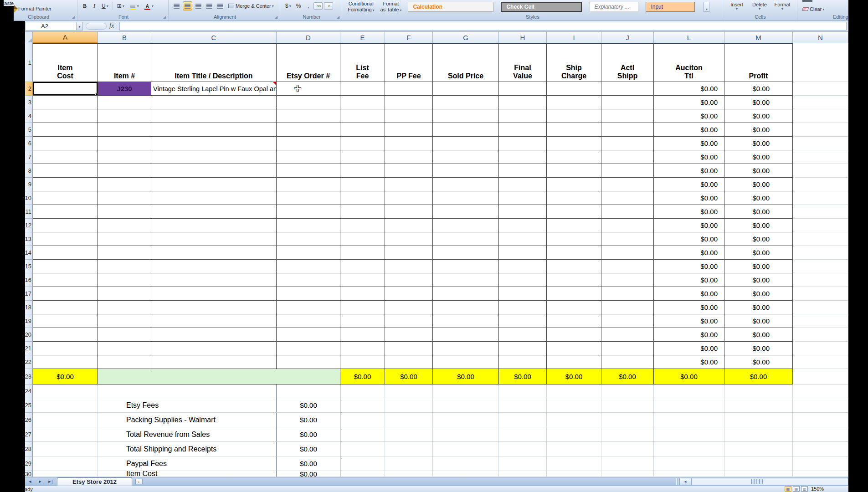  What do you see at coordinates (308, 89) in the screenshot?
I see `etsy-order-cell` at bounding box center [308, 89].